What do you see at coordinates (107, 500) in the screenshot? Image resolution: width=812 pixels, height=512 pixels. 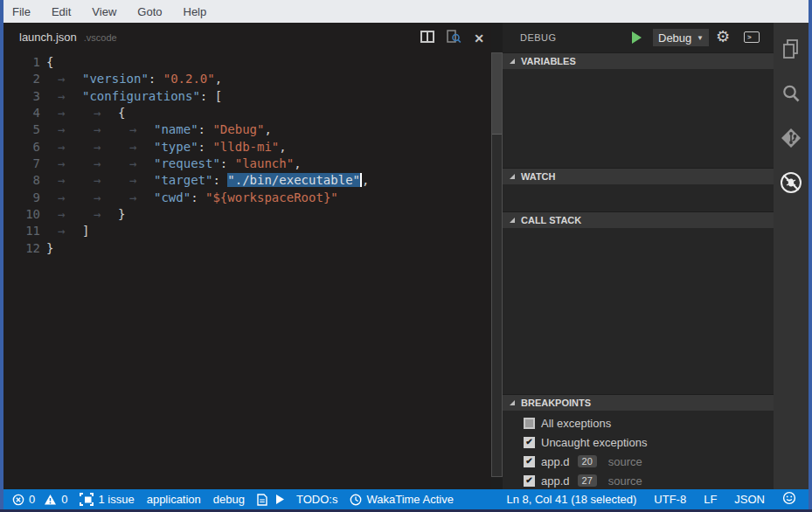 I see `issues-status: 1 issue` at bounding box center [107, 500].